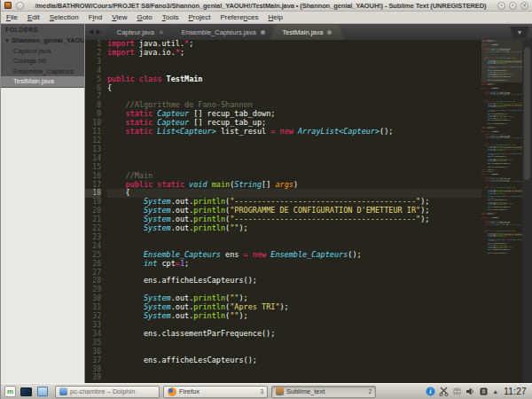 This screenshot has width=532, height=399. Describe the element at coordinates (512, 5) in the screenshot. I see `window-buttons: ˅˄✕` at that location.